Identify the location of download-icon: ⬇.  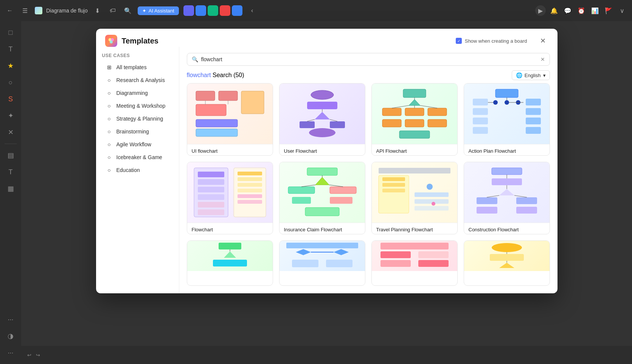
(98, 11).